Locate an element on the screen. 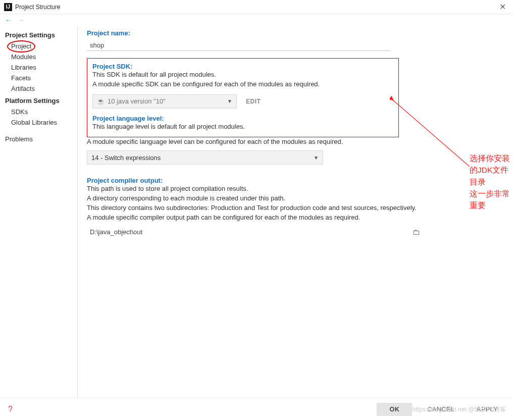 The width and height of the screenshot is (513, 420). output-path-value: D:\java_object\out is located at coordinates (249, 232).